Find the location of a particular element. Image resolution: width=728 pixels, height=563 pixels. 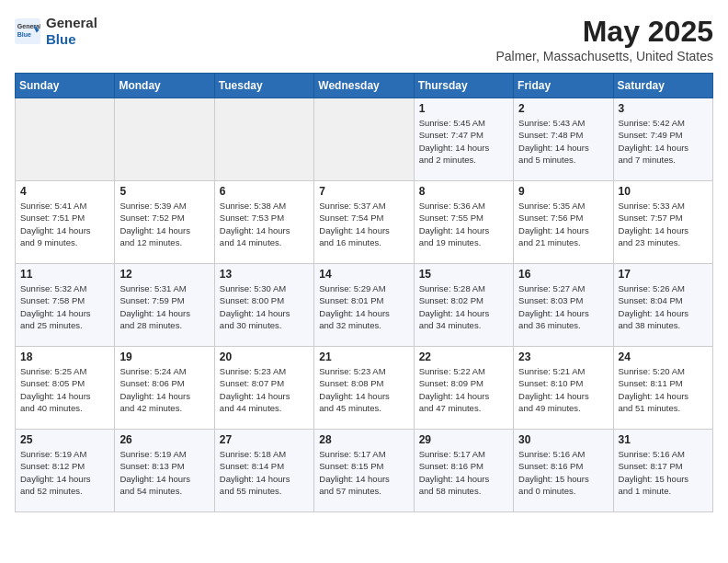

calendar-cell: 16Sunrise: 5:27 AM Sunset: 8:03 PM Dayli… is located at coordinates (563, 305).